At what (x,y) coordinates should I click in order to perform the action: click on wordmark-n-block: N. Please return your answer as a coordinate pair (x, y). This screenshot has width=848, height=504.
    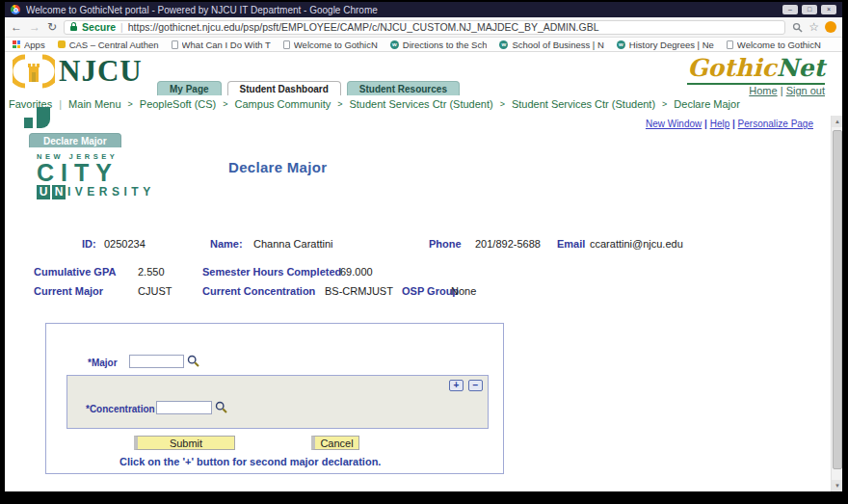
    Looking at the image, I should click on (59, 193).